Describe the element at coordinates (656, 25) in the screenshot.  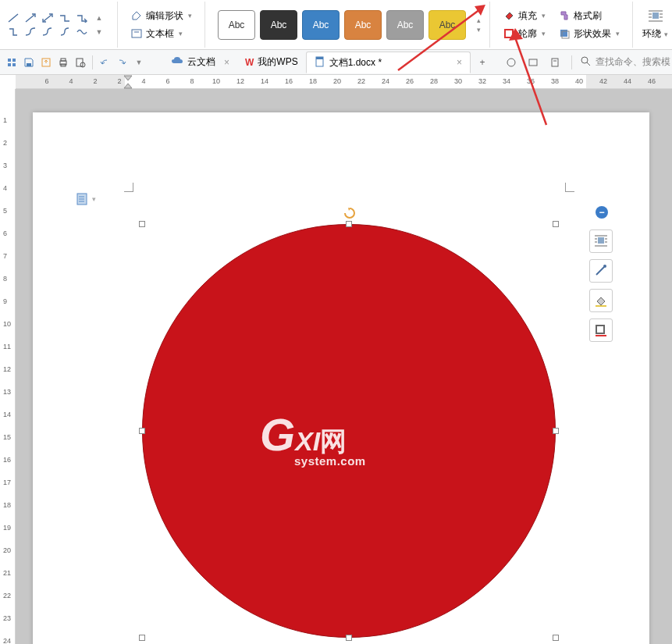
I see `wrap-button: 环绕▾` at that location.